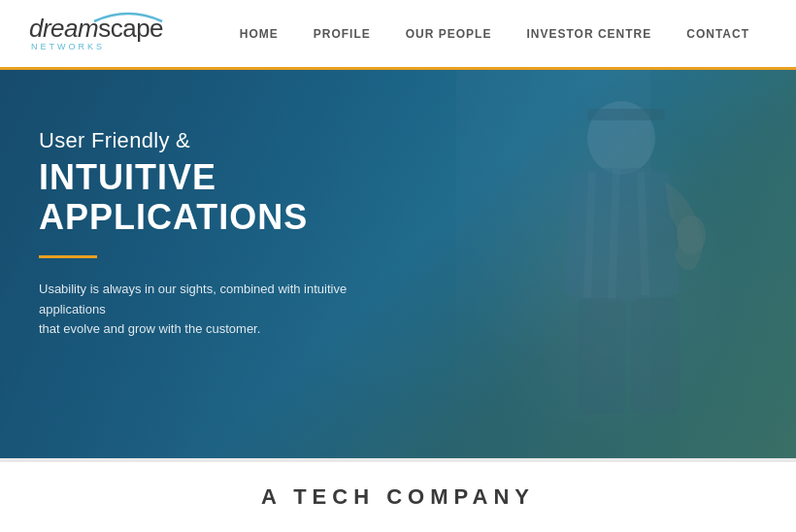 The image size is (796, 532). What do you see at coordinates (398, 497) in the screenshot?
I see `bottom-title: A TECH COMPANY` at bounding box center [398, 497].